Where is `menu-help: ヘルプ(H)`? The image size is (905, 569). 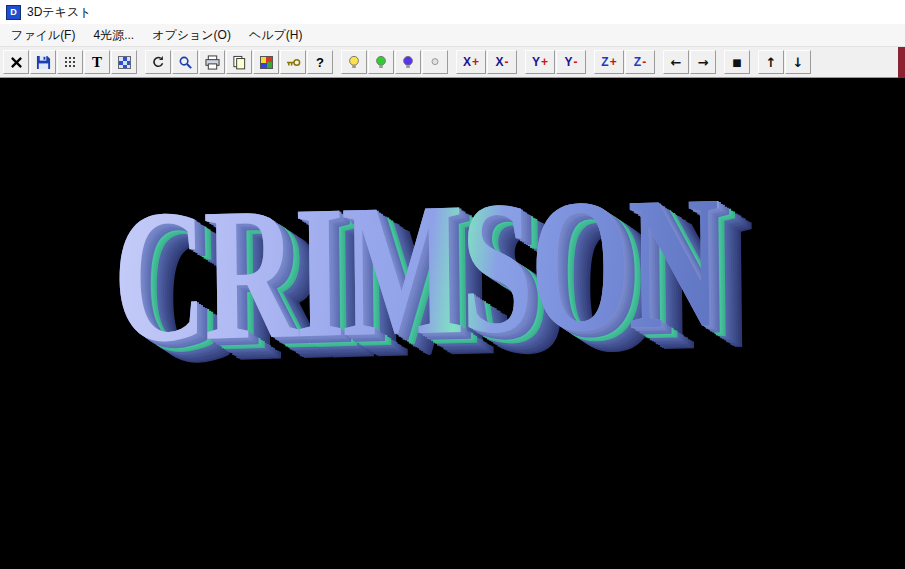 menu-help: ヘルプ(H) is located at coordinates (276, 35).